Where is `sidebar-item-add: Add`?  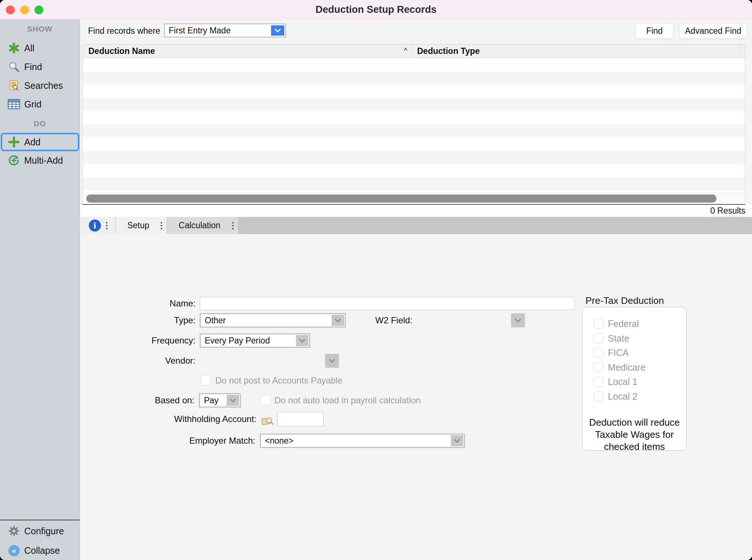 sidebar-item-add: Add is located at coordinates (40, 142).